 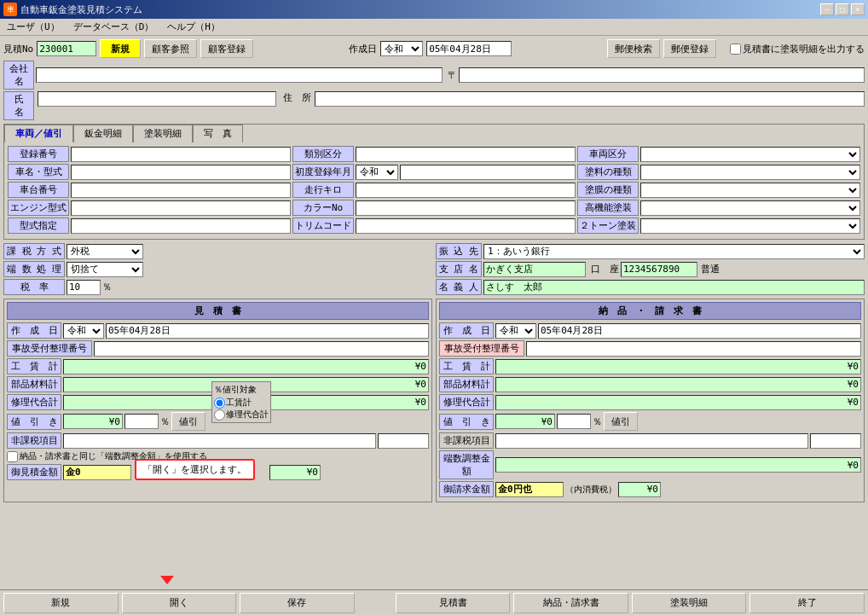 I want to click on tab-vehicle: 車両／値引, so click(x=39, y=133).